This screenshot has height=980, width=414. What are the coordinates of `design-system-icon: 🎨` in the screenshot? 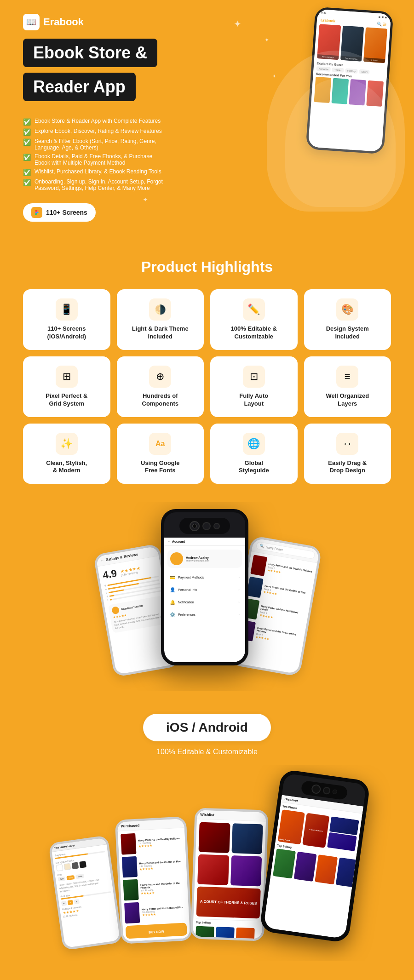 It's located at (347, 309).